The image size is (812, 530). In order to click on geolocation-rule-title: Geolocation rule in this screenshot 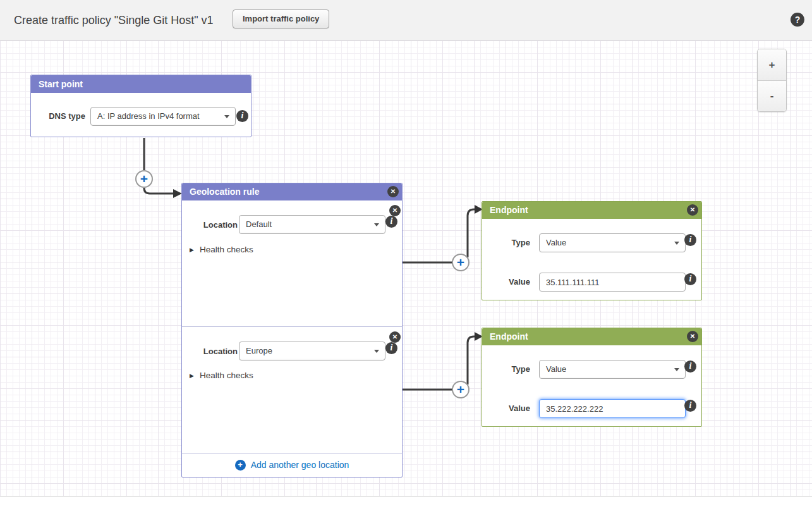, I will do `click(224, 192)`.